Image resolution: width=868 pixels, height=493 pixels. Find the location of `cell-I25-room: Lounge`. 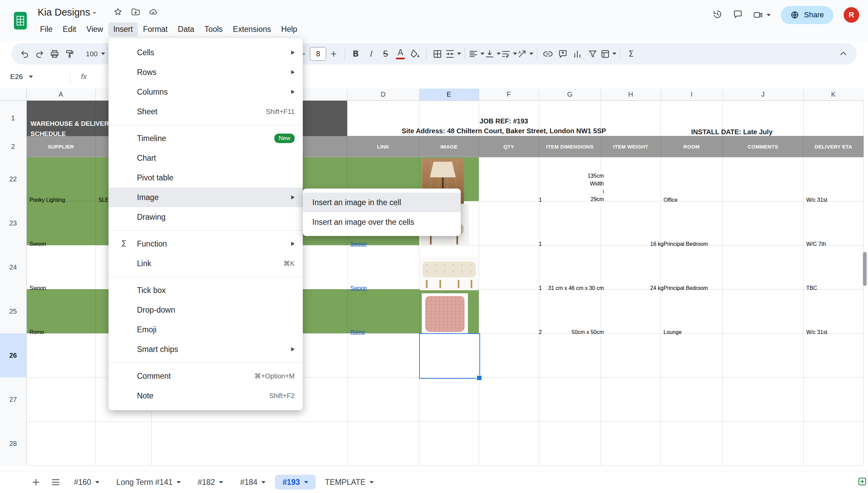

cell-I25-room: Lounge is located at coordinates (694, 313).